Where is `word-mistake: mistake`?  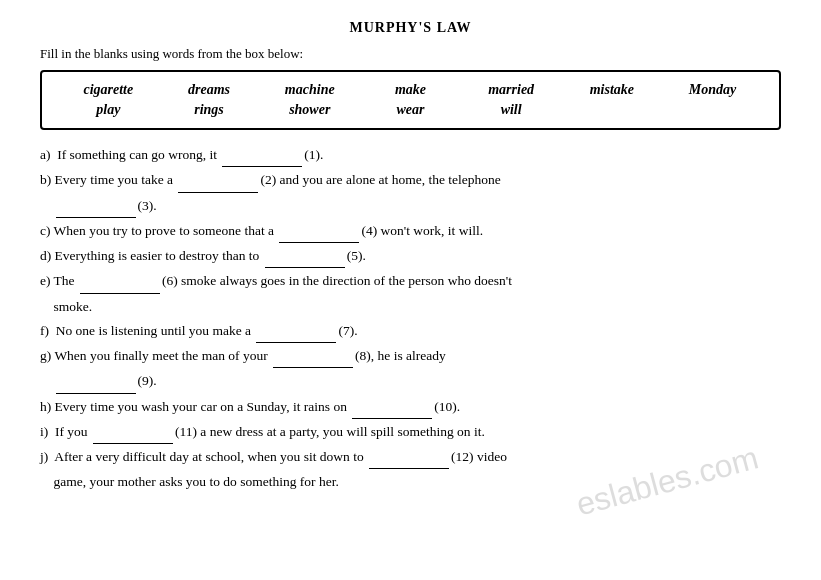
word-mistake: mistake is located at coordinates (612, 90).